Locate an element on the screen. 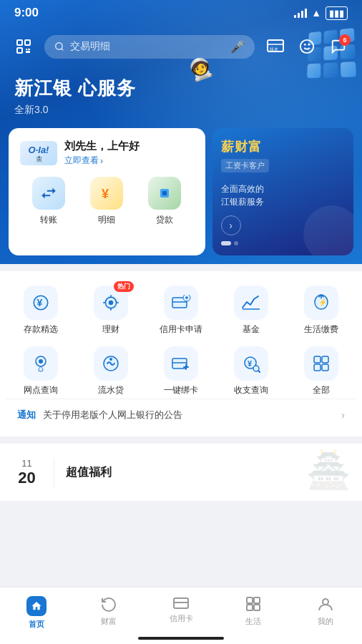 The width and height of the screenshot is (362, 644). scan-button is located at coordinates (24, 47).